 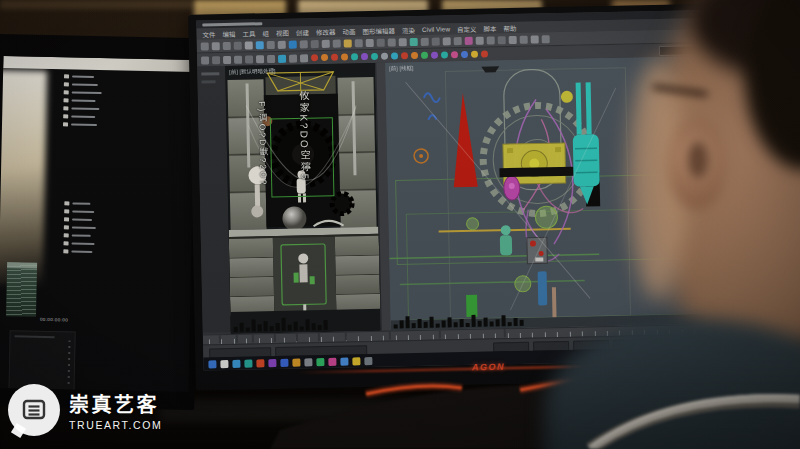 I want to click on menu-item: 创建, so click(x=302, y=32).